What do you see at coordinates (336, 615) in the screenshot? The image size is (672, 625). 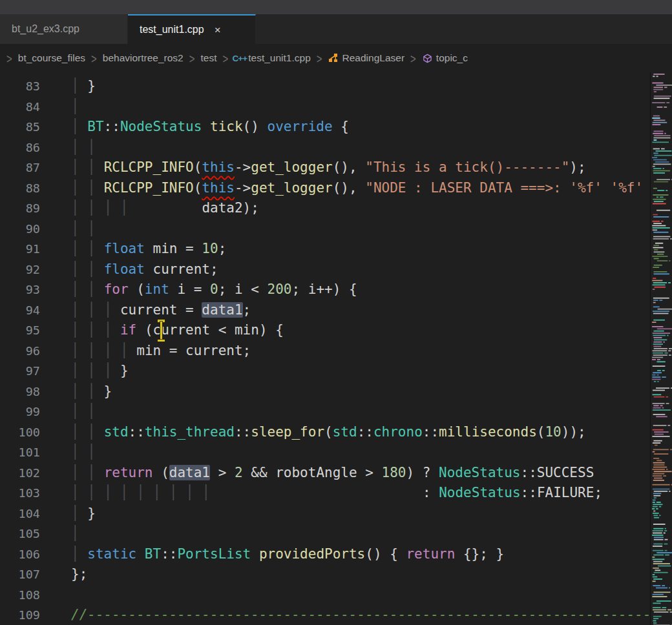 I see `code-line-109: 109//-----------------------------------…` at bounding box center [336, 615].